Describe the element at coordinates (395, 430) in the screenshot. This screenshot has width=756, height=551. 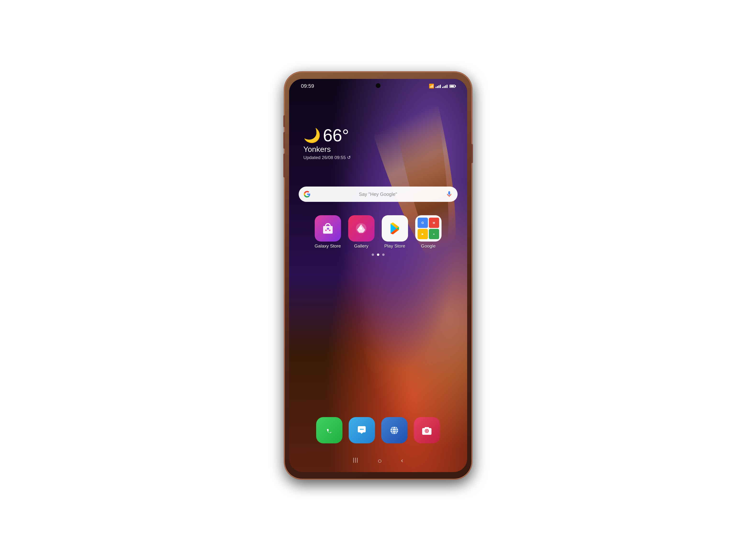
I see `dock-internet-icon` at that location.